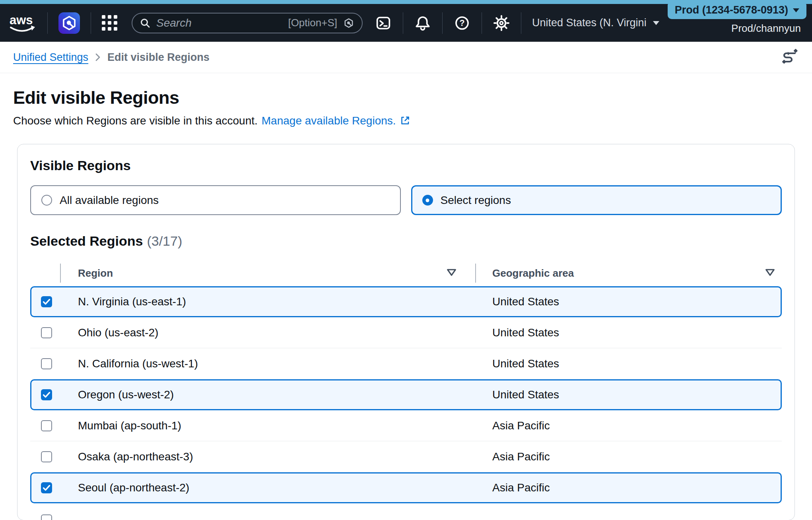 The width and height of the screenshot is (812, 520). What do you see at coordinates (130, 426) in the screenshot?
I see `region-cell: Mumbai (ap-south-1)` at bounding box center [130, 426].